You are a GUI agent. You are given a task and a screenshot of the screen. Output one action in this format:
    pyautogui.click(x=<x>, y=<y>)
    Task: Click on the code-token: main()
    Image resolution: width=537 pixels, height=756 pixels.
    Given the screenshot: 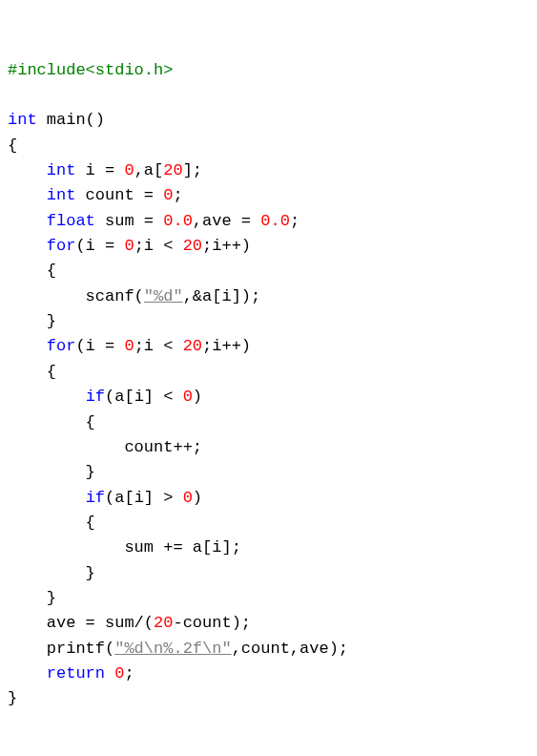 What is the action you would take?
    pyautogui.click(x=71, y=120)
    